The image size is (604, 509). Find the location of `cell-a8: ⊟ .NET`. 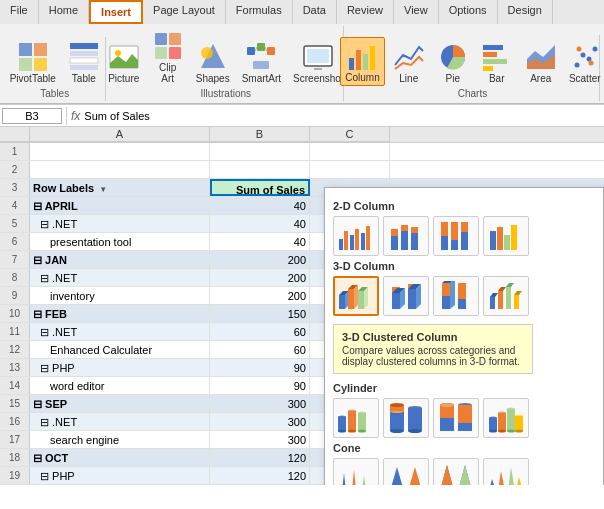

cell-a8: ⊟ .NET is located at coordinates (120, 278).